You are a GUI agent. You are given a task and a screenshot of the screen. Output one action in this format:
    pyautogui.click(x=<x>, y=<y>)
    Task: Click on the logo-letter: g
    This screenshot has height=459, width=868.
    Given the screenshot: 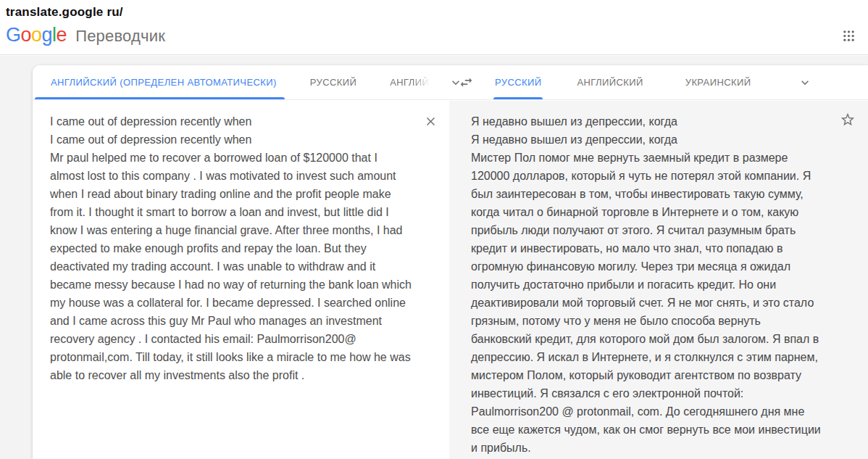 What is the action you would take?
    pyautogui.click(x=48, y=35)
    